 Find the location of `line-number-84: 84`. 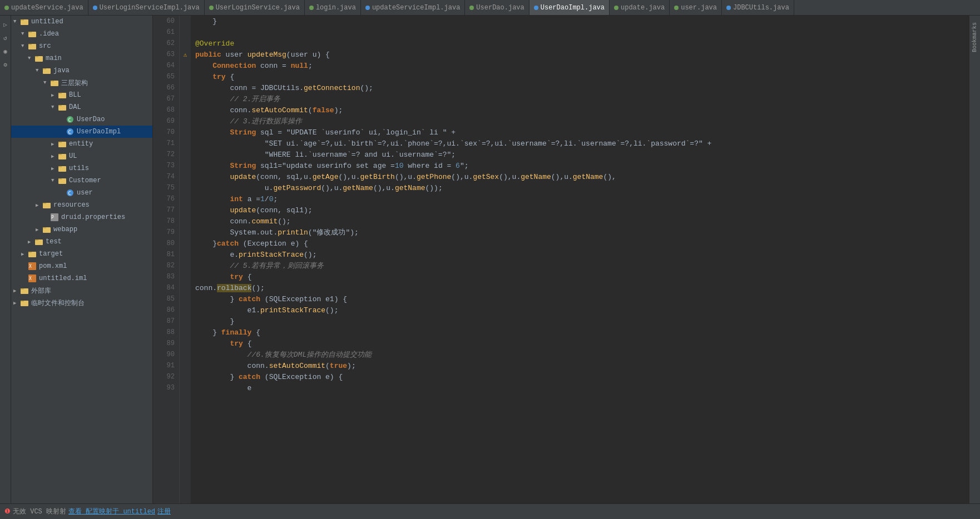

line-number-84: 84 is located at coordinates (166, 288).